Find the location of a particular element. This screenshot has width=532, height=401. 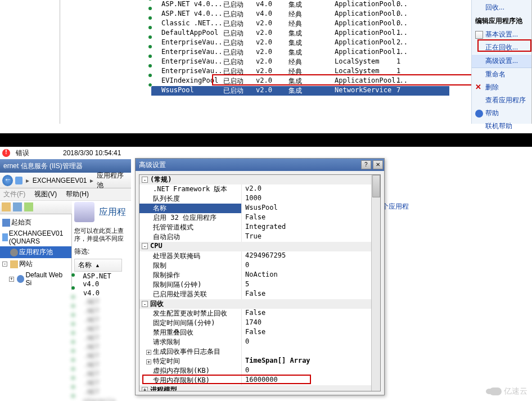

breadcrumb: ▸ EXCHANGEEV01 ▸ 应用程序池 is located at coordinates (65, 181).